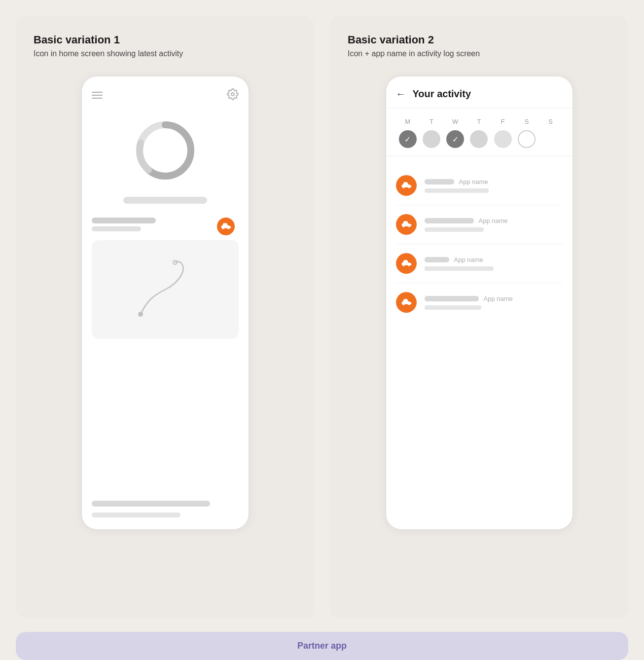  I want to click on check-m: ✓, so click(407, 139).